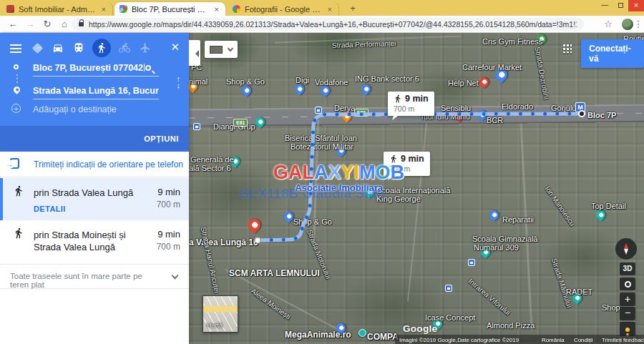  What do you see at coordinates (489, 296) in the screenshot?
I see `map-label: Intrarea Viforului` at bounding box center [489, 296].